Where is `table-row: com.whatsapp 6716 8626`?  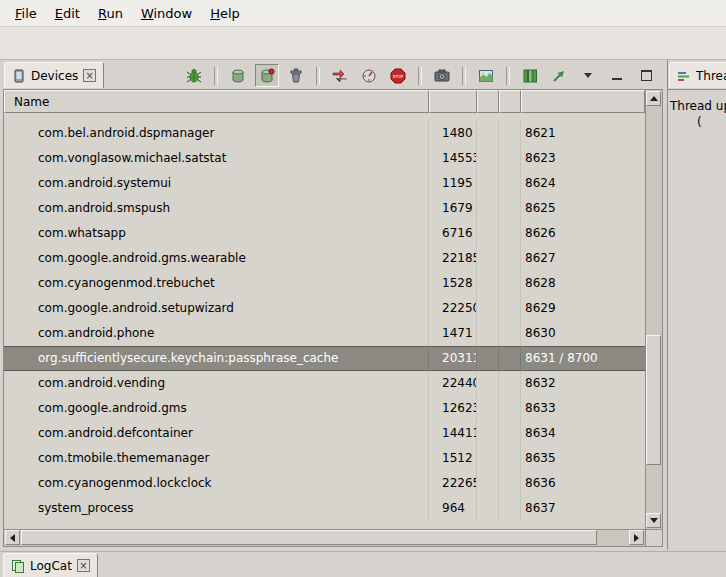
table-row: com.whatsapp 6716 8626 is located at coordinates (324, 234).